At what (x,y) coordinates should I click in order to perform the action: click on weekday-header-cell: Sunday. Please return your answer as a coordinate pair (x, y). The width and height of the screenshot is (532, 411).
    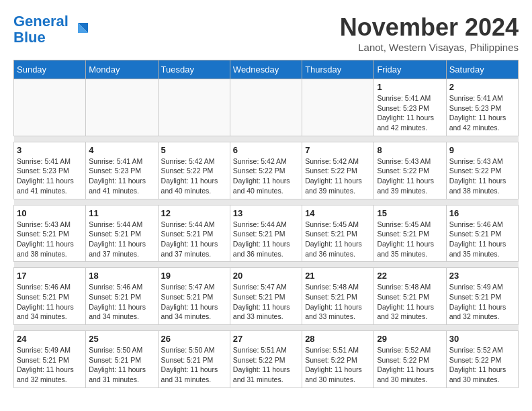
    Looking at the image, I should click on (50, 70).